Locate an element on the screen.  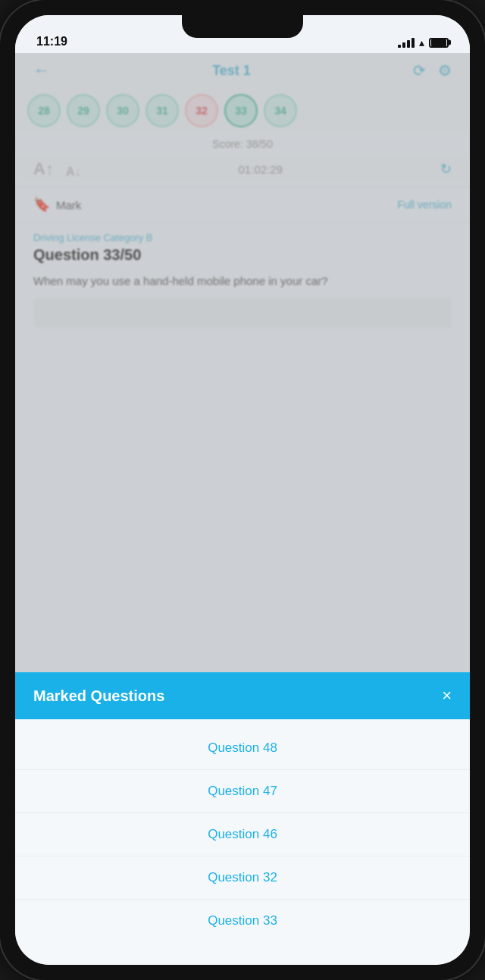
marked-question-item-2: Question 47 is located at coordinates (242, 791).